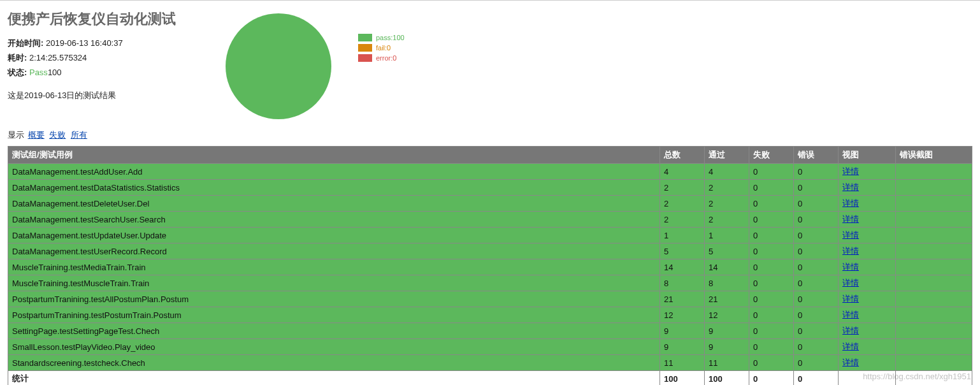 This screenshot has height=385, width=980. I want to click on cell-pass: 14, so click(727, 268).